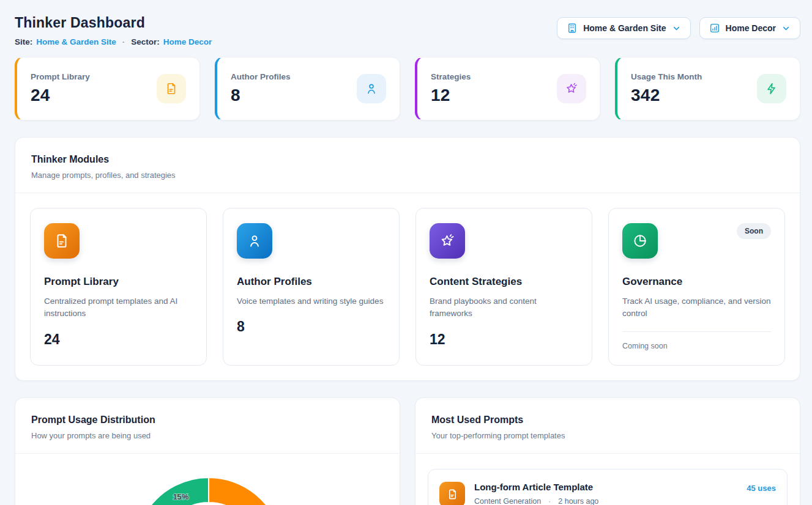  Describe the element at coordinates (207, 420) in the screenshot. I see `usage-panel-title: Prompt Usage Distribution` at that location.